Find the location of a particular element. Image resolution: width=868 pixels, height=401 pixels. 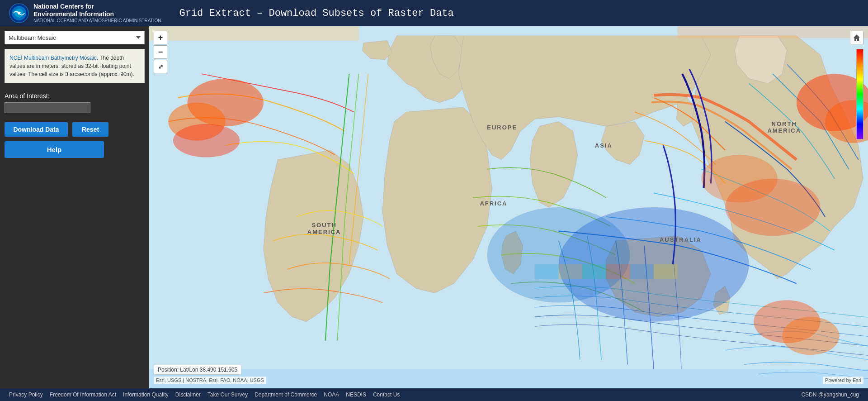

footer-foia: Freedom Of Information Act is located at coordinates (83, 395).